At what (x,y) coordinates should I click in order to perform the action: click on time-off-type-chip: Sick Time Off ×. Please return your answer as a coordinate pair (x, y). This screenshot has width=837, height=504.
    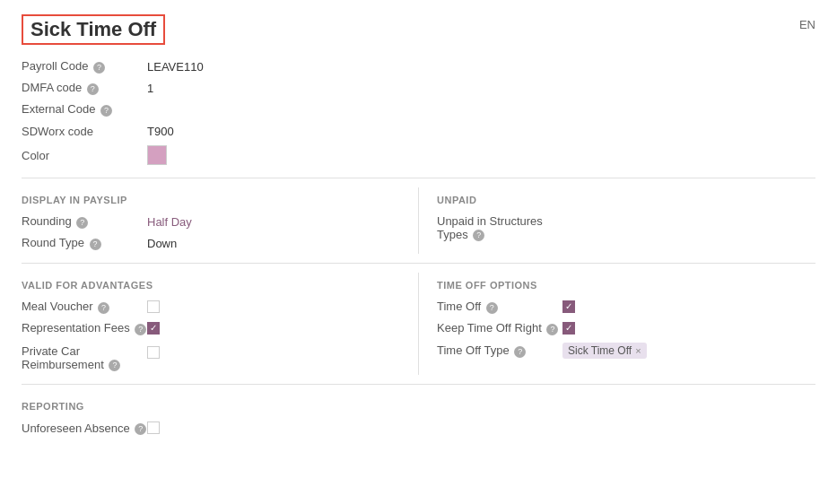
    Looking at the image, I should click on (605, 351).